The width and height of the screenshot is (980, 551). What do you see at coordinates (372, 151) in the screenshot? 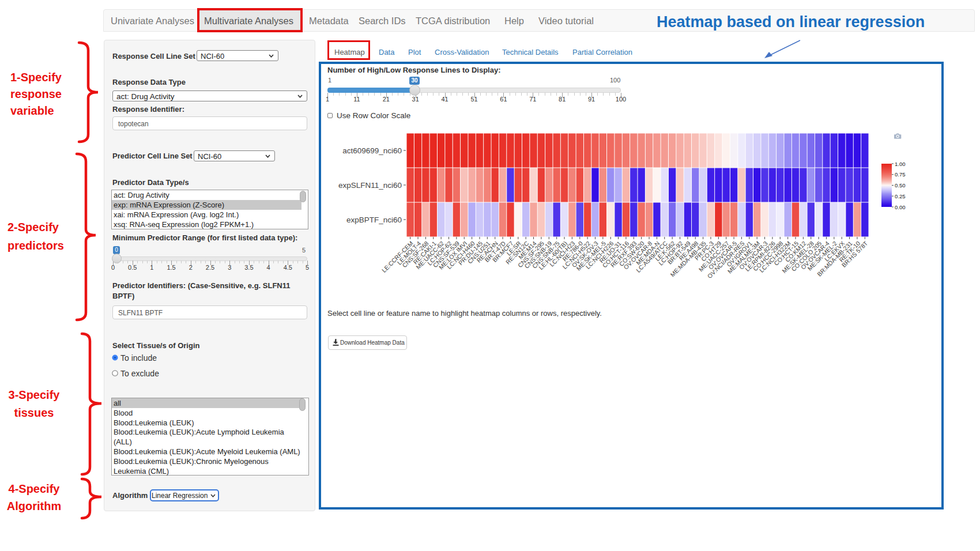
I see `svg-text: act609699_nci60` at bounding box center [372, 151].